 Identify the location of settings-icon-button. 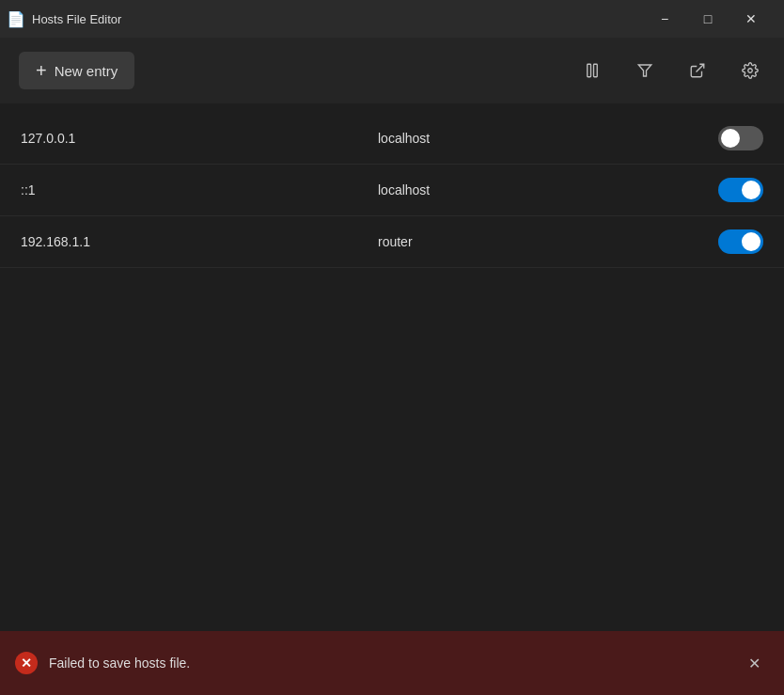
(750, 71).